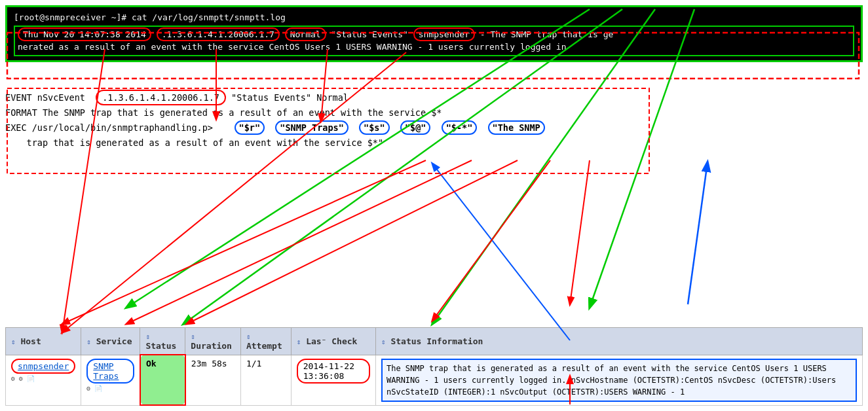 Image resolution: width=868 pixels, height=411 pixels. I want to click on cell-last-check: 2014-11-22 13:36:08, so click(333, 380).